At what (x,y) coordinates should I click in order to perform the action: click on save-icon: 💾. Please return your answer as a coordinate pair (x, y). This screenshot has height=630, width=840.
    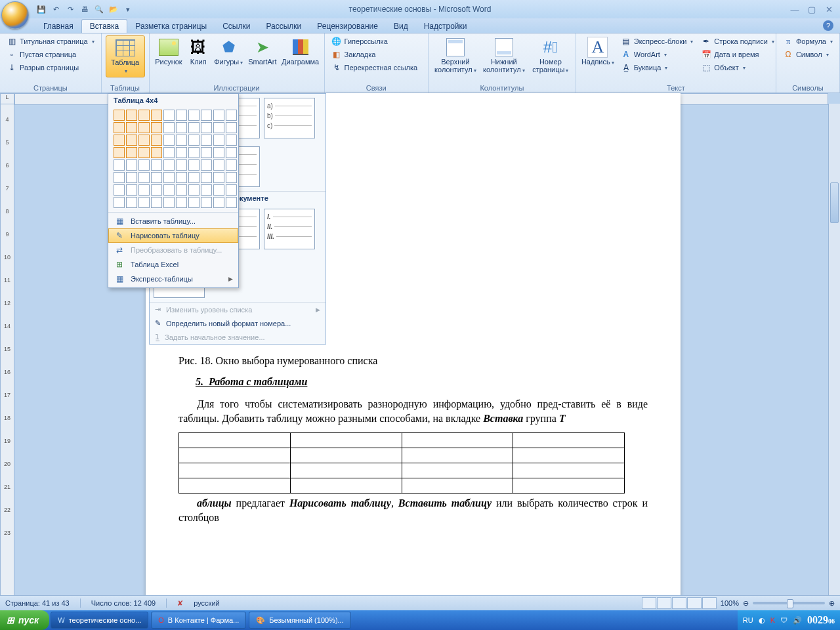
    Looking at the image, I should click on (41, 9).